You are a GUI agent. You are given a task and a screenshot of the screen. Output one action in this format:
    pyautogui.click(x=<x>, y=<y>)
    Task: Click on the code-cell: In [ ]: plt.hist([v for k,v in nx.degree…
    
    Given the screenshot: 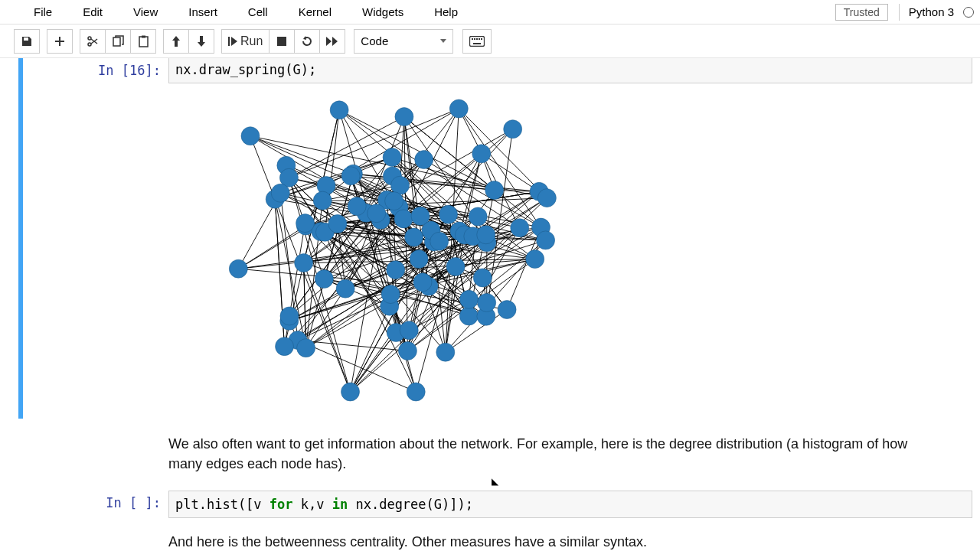 What is the action you would take?
    pyautogui.click(x=499, y=504)
    